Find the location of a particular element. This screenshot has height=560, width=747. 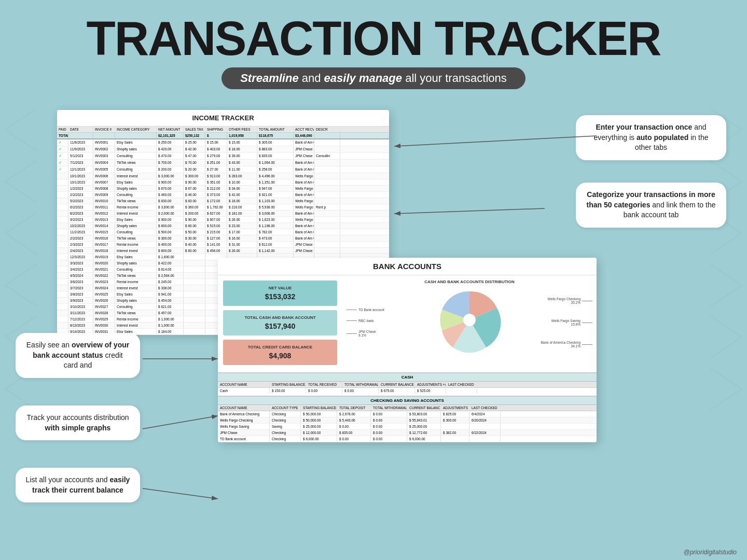

total-cash-value: $157,940 is located at coordinates (280, 326).